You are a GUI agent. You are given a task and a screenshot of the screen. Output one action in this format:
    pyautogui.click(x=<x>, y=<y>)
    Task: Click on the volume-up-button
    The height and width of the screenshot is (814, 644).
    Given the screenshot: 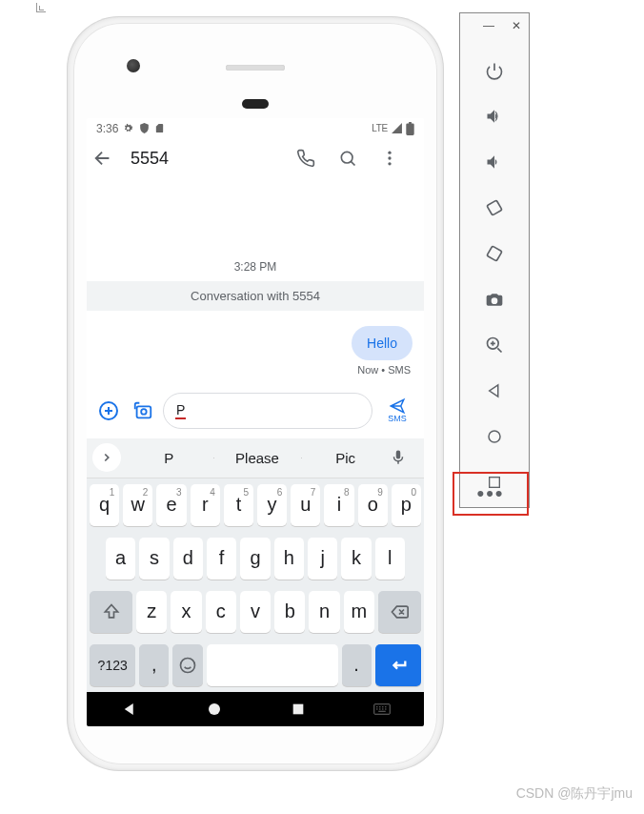 What is the action you would take?
    pyautogui.click(x=494, y=116)
    